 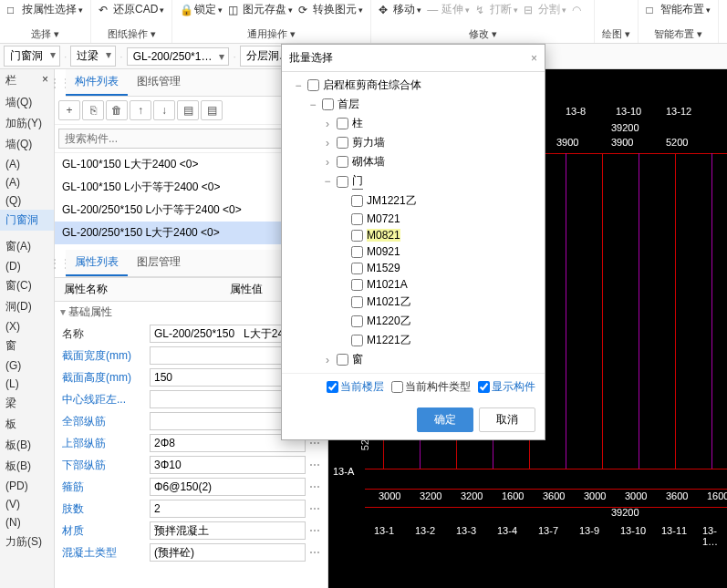 What do you see at coordinates (140, 110) in the screenshot?
I see `toolbar-button: ↑` at bounding box center [140, 110].